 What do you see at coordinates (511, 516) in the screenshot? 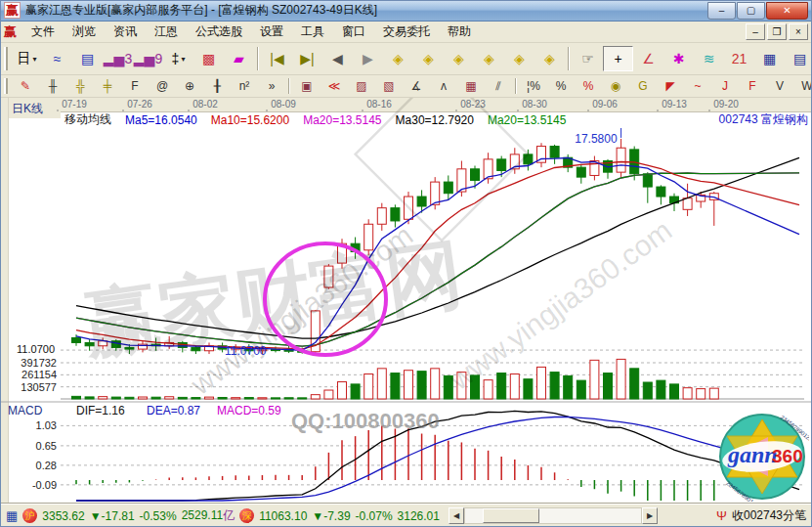
I see `scrollbar-thumb` at bounding box center [511, 516].